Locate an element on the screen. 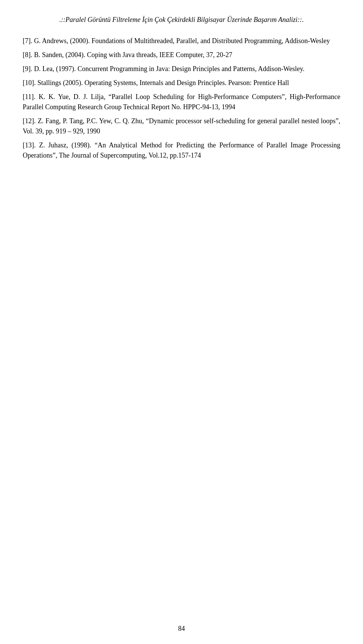 The width and height of the screenshot is (363, 644). ref-8-text: [8]. B. Sanden, (2004). Coping with Java… is located at coordinates (182, 55).